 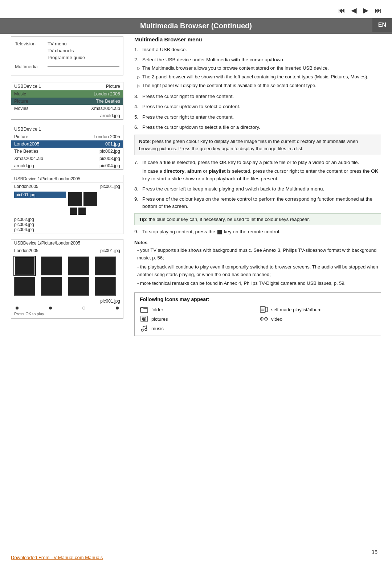 What do you see at coordinates (67, 179) in the screenshot?
I see `path3-header: USBDevice 1/Picture/London2005` at bounding box center [67, 179].